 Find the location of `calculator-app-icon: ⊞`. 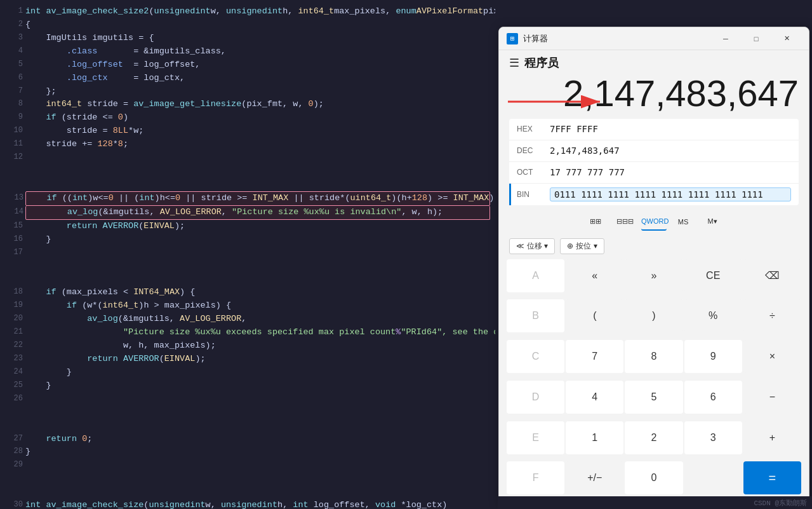

calculator-app-icon: ⊞ is located at coordinates (512, 39).